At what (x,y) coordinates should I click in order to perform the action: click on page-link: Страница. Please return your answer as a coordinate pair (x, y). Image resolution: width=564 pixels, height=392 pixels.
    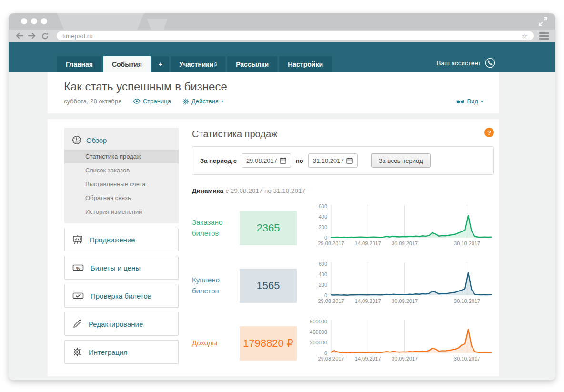
    Looking at the image, I should click on (152, 101).